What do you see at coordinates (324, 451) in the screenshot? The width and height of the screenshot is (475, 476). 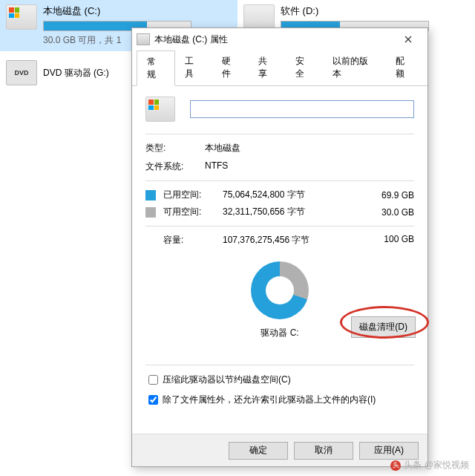 I see `cancel-button: 取消` at bounding box center [324, 451].